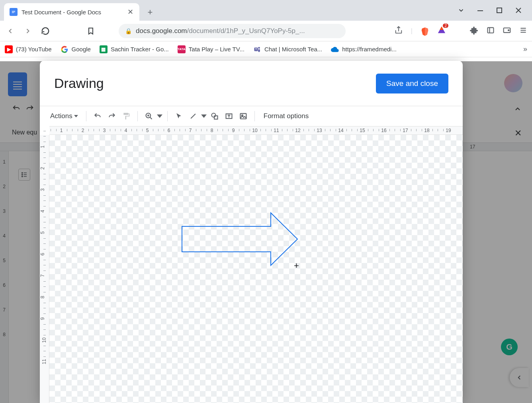 The image size is (532, 403). Describe the element at coordinates (10, 31) in the screenshot. I see `back-button` at that location.